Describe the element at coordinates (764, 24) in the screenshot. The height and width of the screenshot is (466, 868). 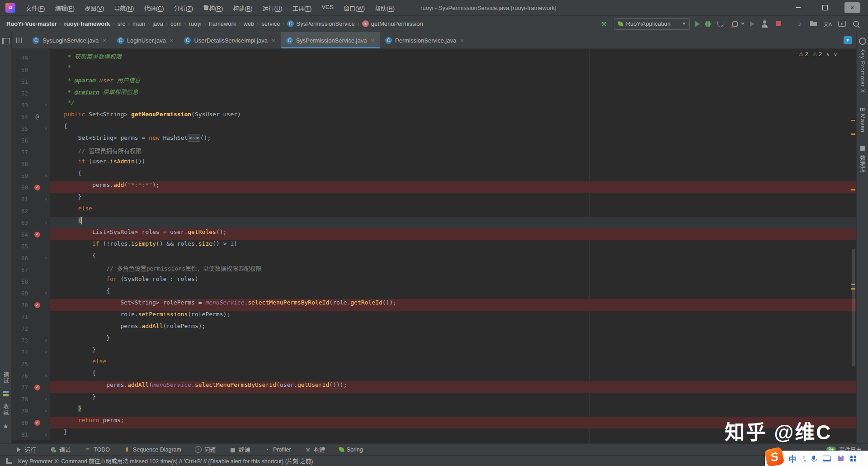
I see `attach-process-icon` at that location.